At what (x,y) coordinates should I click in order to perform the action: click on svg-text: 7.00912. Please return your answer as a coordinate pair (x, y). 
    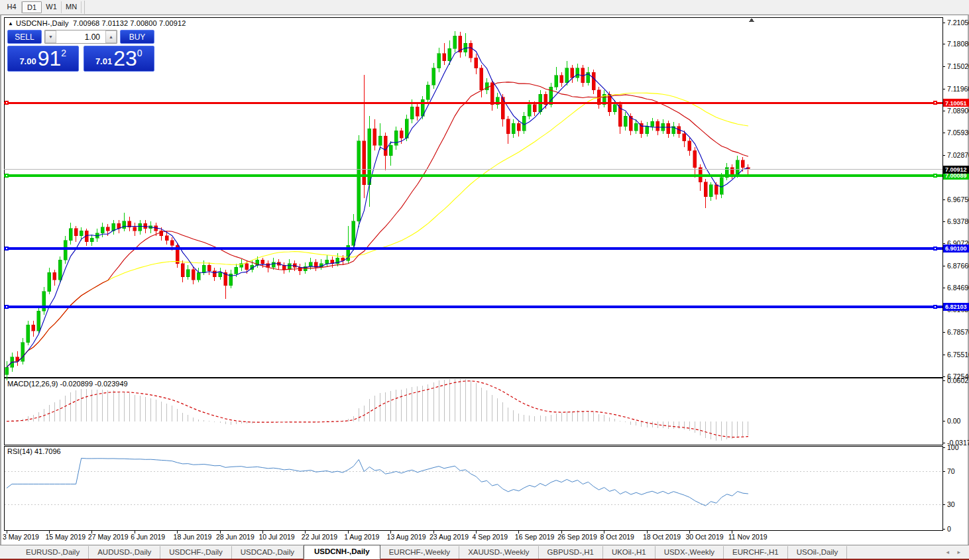
    Looking at the image, I should click on (956, 170).